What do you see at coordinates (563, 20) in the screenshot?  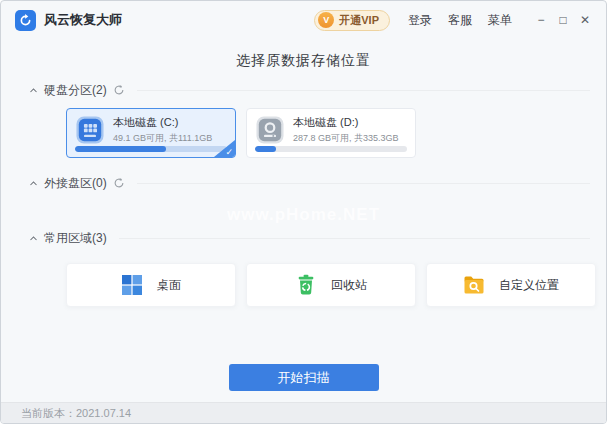 I see `maximize-button: □` at bounding box center [563, 20].